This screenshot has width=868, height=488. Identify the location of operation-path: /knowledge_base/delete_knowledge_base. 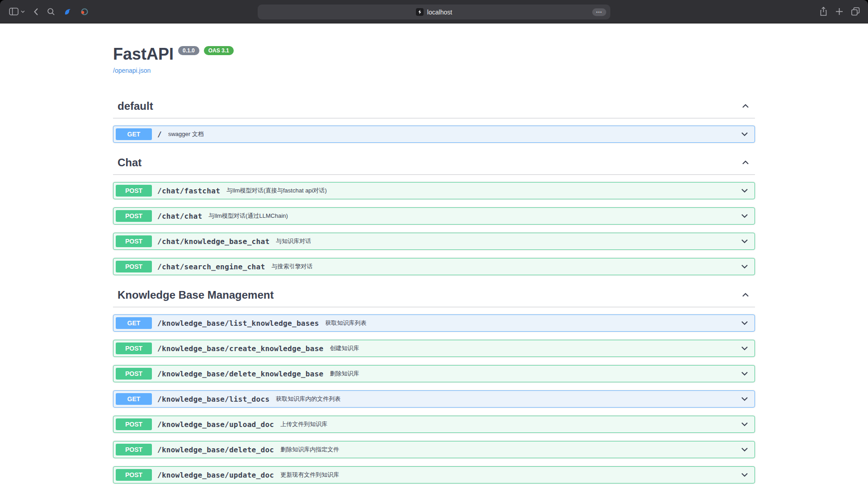
(241, 374).